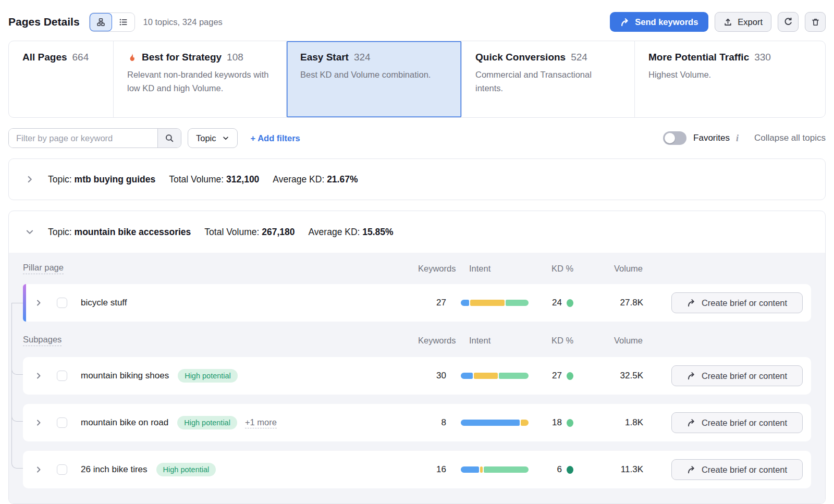 This screenshot has width=834, height=504. What do you see at coordinates (728, 22) in the screenshot?
I see `export-icon` at bounding box center [728, 22].